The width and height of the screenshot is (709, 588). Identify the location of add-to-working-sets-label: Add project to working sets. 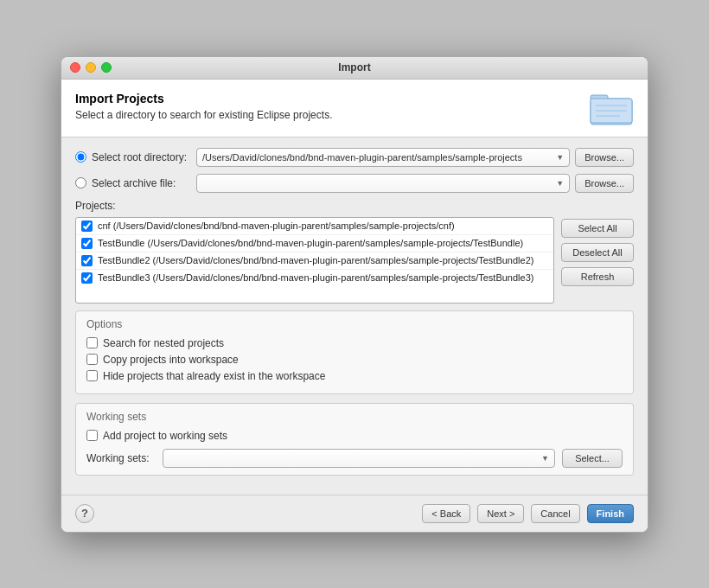
(165, 436).